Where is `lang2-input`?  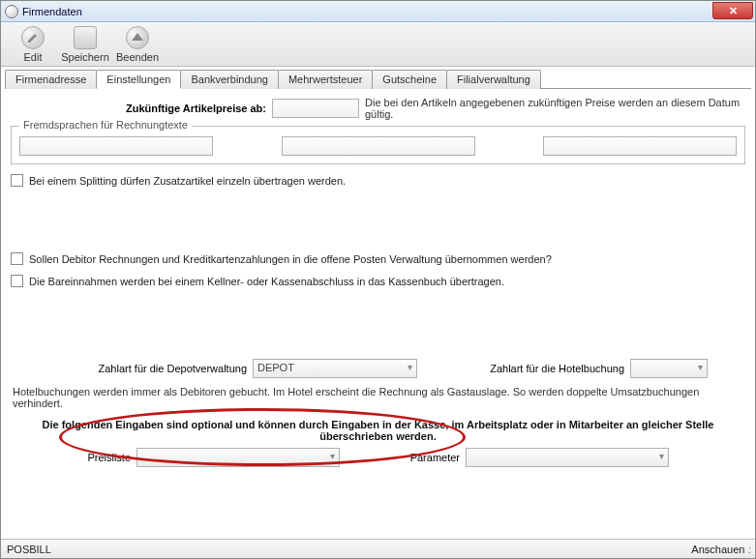
lang2-input is located at coordinates (378, 146).